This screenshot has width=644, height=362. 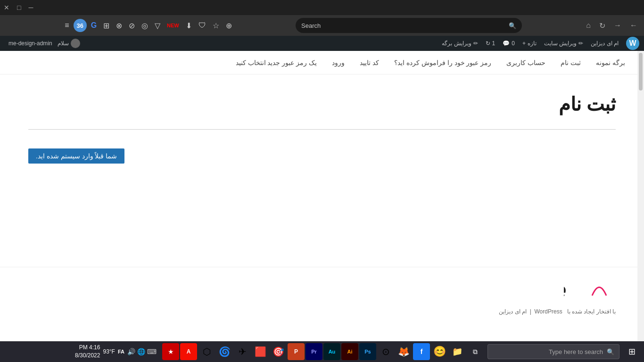 What do you see at coordinates (260, 352) in the screenshot?
I see `taskbar-app-4: 🟥` at bounding box center [260, 352].